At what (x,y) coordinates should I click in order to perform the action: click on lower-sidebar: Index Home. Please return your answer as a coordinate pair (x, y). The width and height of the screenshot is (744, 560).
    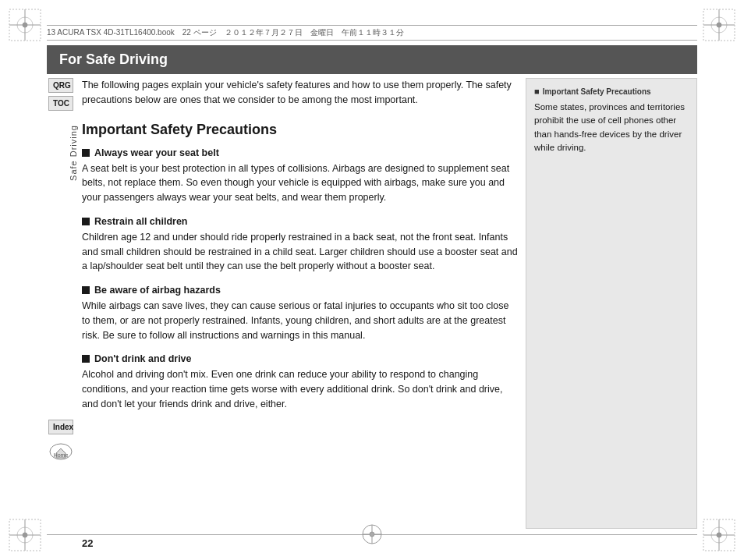
    Looking at the image, I should click on (61, 438).